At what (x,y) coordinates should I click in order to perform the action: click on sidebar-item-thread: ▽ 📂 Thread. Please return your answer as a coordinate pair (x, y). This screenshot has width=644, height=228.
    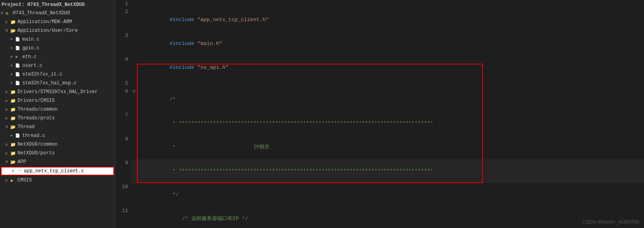
    Looking at the image, I should click on (57, 127).